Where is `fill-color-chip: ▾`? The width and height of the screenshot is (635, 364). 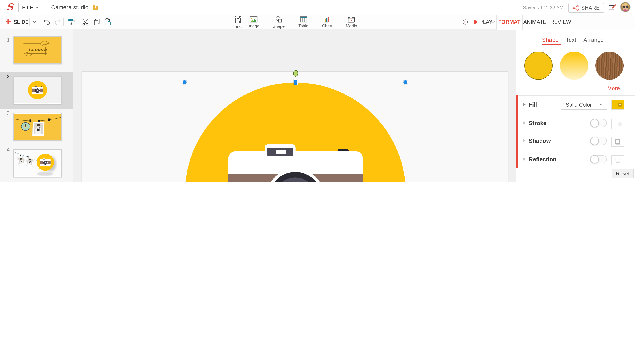 fill-color-chip: ▾ is located at coordinates (618, 104).